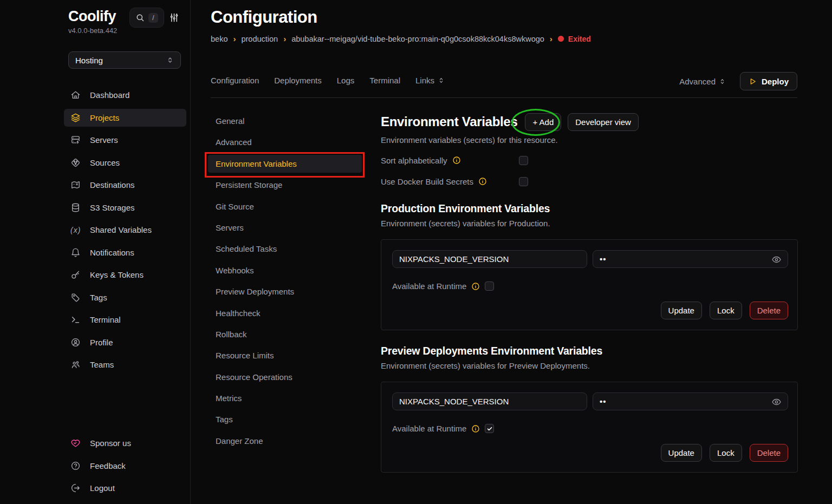  I want to click on developer-view-button: Developer view, so click(603, 122).